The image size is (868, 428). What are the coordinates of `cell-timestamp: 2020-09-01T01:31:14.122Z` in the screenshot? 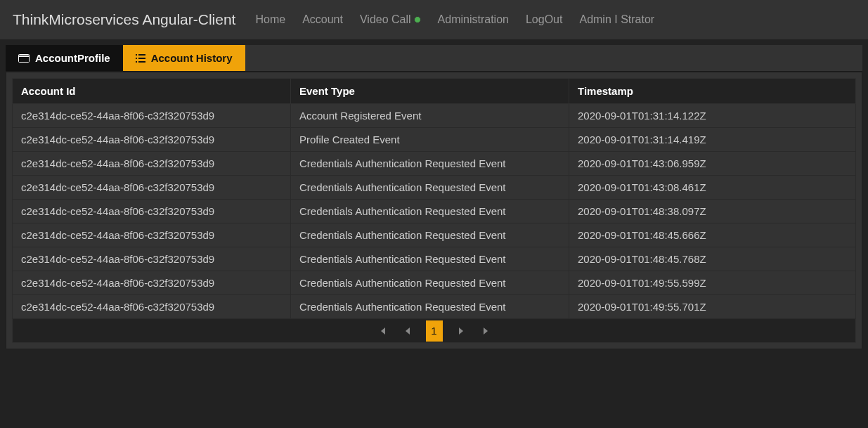 It's located at (713, 116).